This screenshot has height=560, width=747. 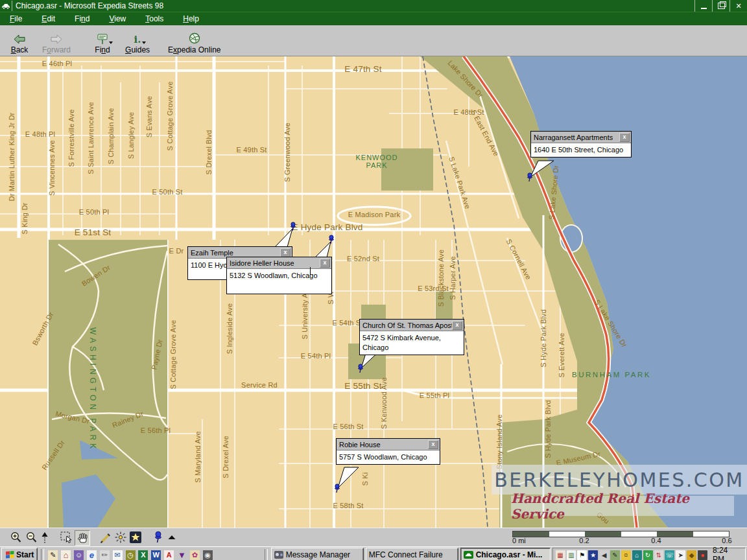 I want to click on app-car-icon, so click(x=6, y=6).